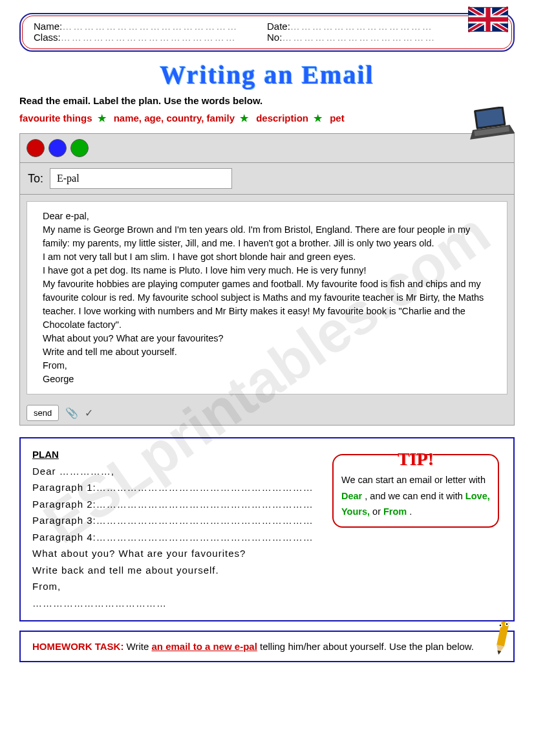 The width and height of the screenshot is (534, 756). I want to click on to-label: To:, so click(36, 178).